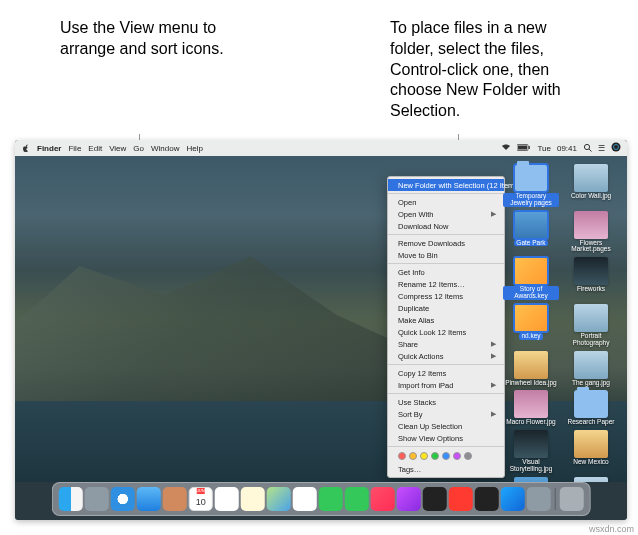 The width and height of the screenshot is (638, 535). What do you see at coordinates (175, 499) in the screenshot?
I see `dock-contacts-icon` at bounding box center [175, 499].